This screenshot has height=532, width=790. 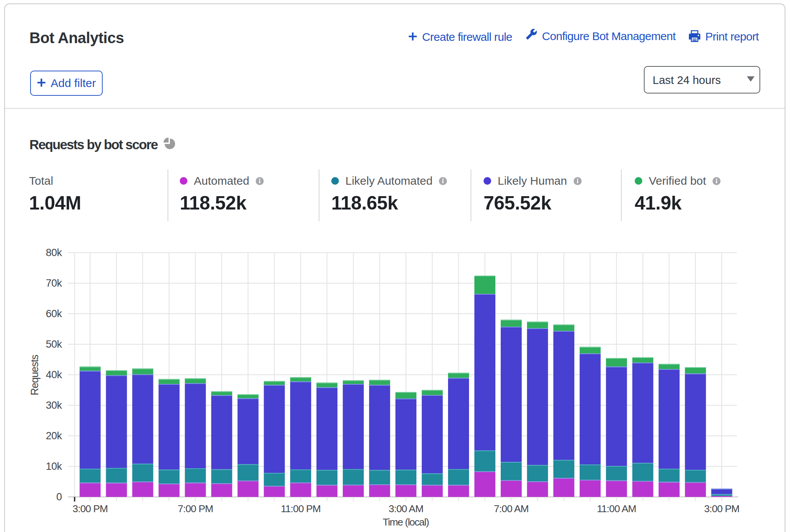 I want to click on svg-text: 80k, so click(x=54, y=253).